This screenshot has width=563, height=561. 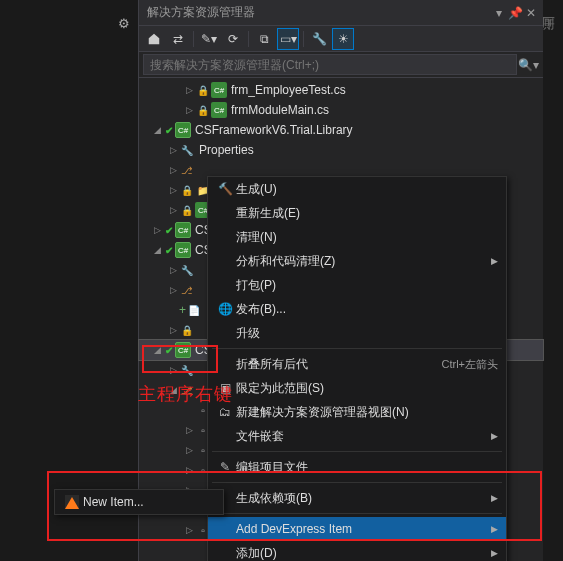 What do you see at coordinates (357, 388) in the screenshot?
I see `menu-scope: ▣限定为此范围(S)` at bounding box center [357, 388].